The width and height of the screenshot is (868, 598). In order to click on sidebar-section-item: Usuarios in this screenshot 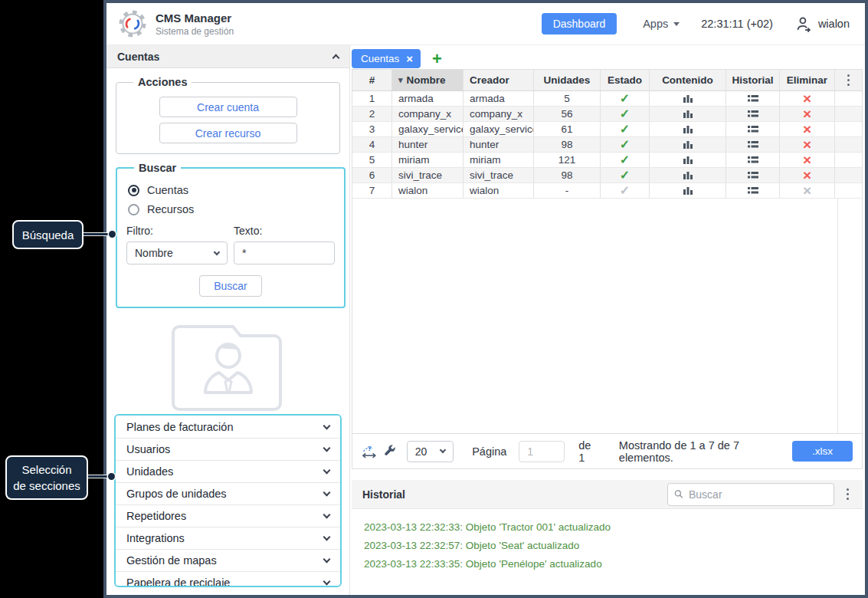, I will do `click(228, 449)`.